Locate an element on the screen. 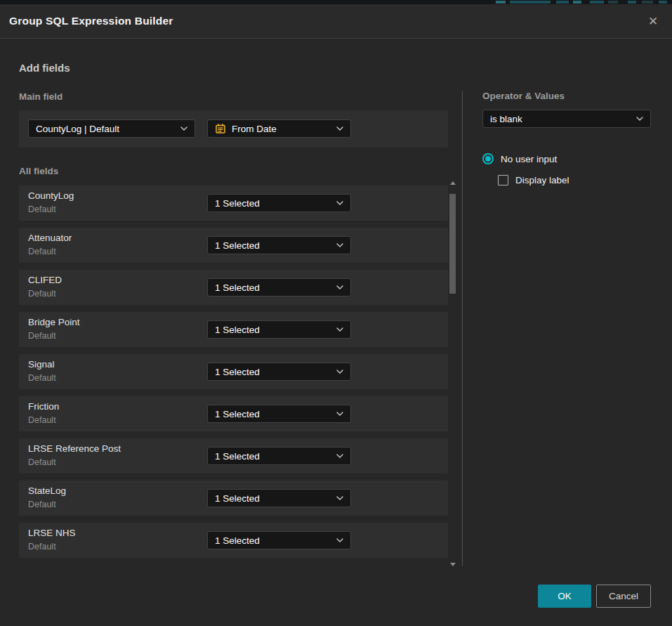 This screenshot has height=626, width=672. fields-list-scrollbar is located at coordinates (454, 372).